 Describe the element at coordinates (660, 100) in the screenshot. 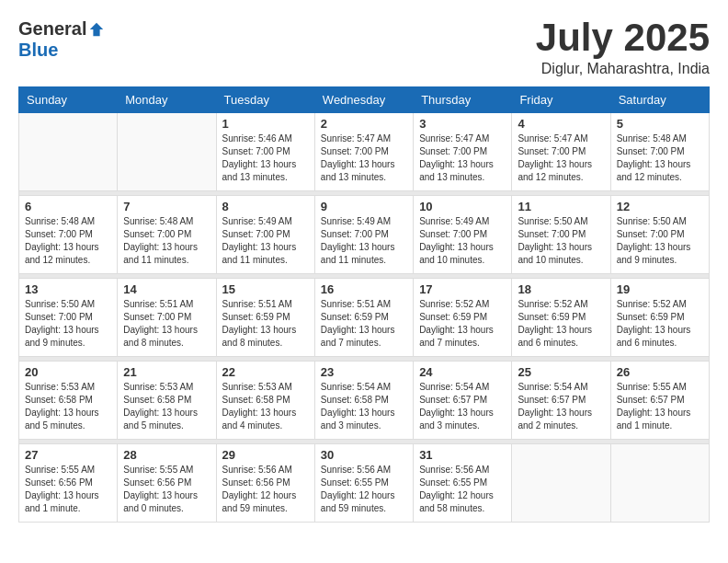

I see `col-saturday: Saturday` at that location.